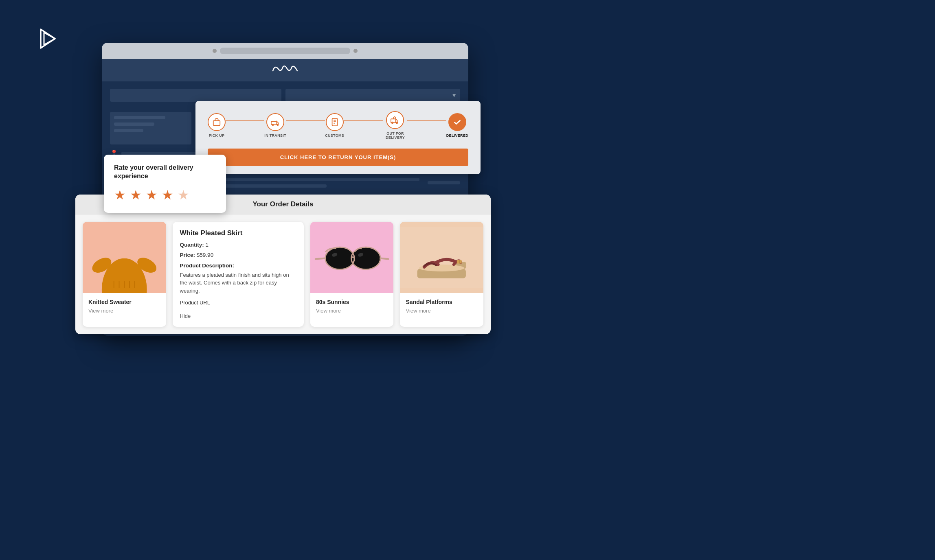 This screenshot has height=560, width=935. What do you see at coordinates (338, 125) in the screenshot?
I see `tracking-steps: PICK UP IN TRANSIT` at bounding box center [338, 125].